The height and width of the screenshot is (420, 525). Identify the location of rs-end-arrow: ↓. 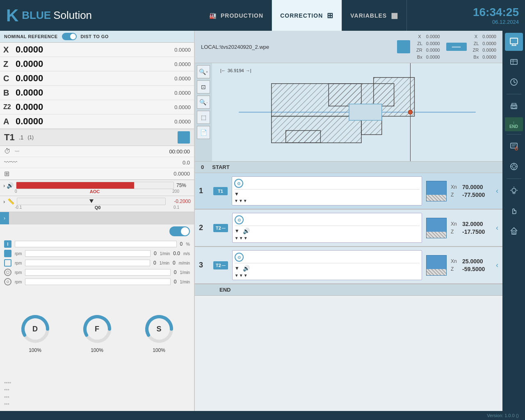
(514, 122).